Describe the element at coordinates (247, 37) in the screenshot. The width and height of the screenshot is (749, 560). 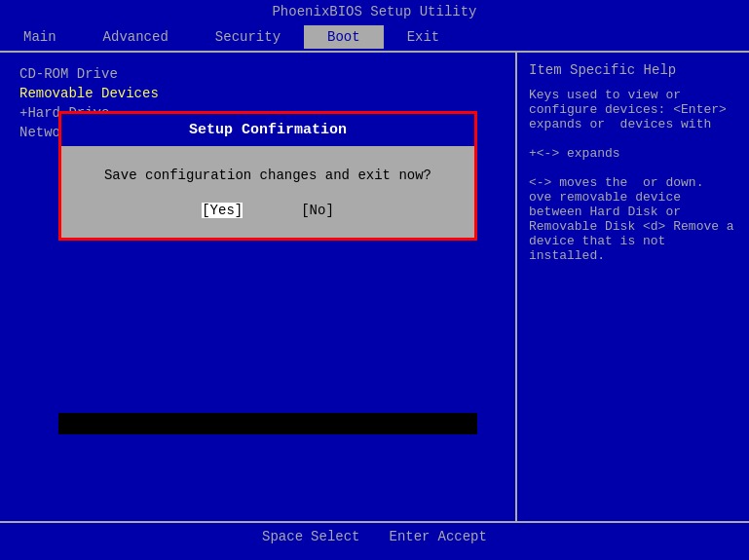
I see `menu-item-security: Security` at that location.